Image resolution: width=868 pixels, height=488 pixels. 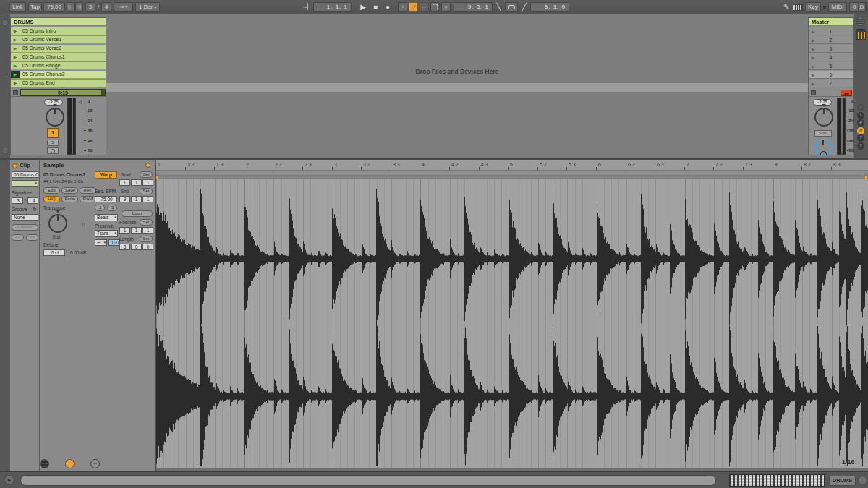 What do you see at coordinates (106, 175) in the screenshot?
I see `warp-button: Warp` at bounding box center [106, 175].